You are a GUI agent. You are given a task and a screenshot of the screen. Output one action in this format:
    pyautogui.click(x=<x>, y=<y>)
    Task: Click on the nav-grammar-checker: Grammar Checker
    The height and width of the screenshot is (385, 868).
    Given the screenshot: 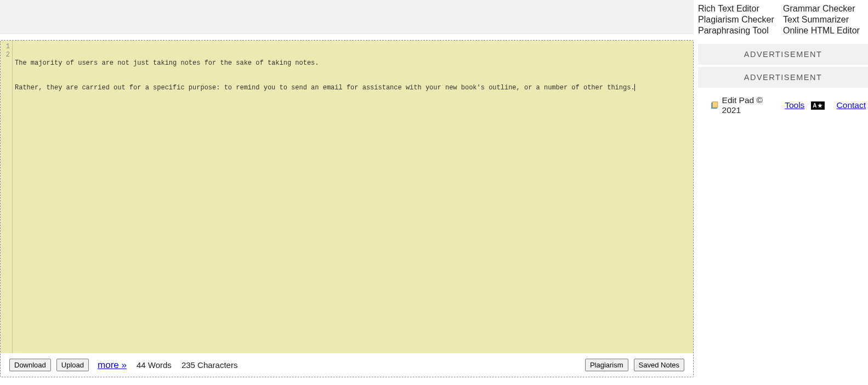 What is the action you would take?
    pyautogui.click(x=826, y=9)
    